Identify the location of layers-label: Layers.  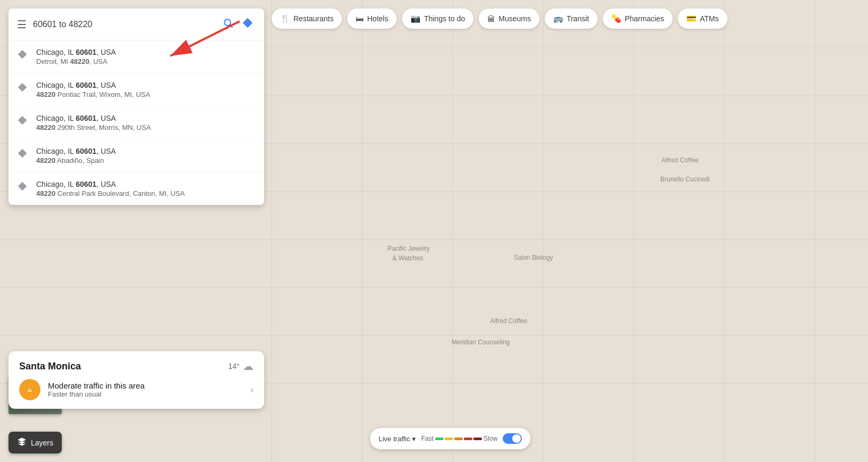
(42, 443).